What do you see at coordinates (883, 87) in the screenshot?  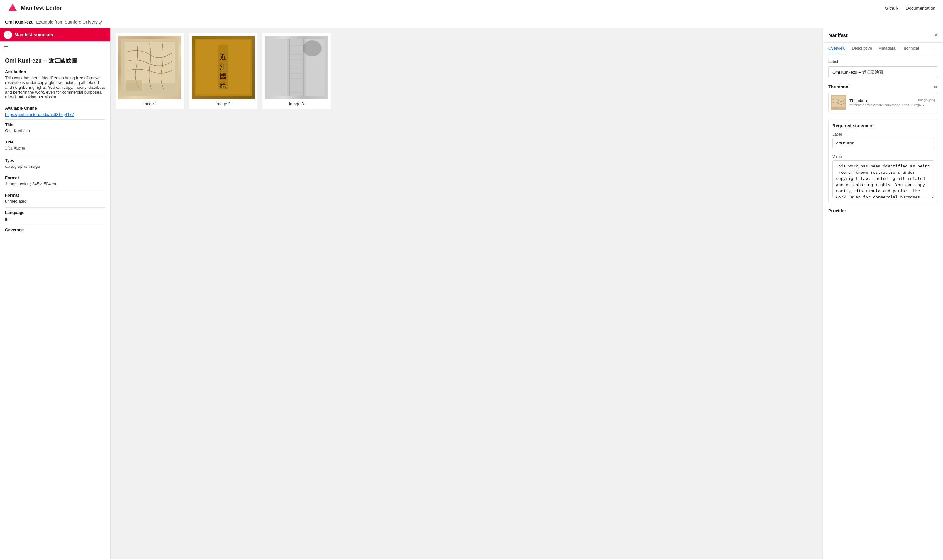 I see `thumbnail-header: Thumbnail ✏` at bounding box center [883, 87].